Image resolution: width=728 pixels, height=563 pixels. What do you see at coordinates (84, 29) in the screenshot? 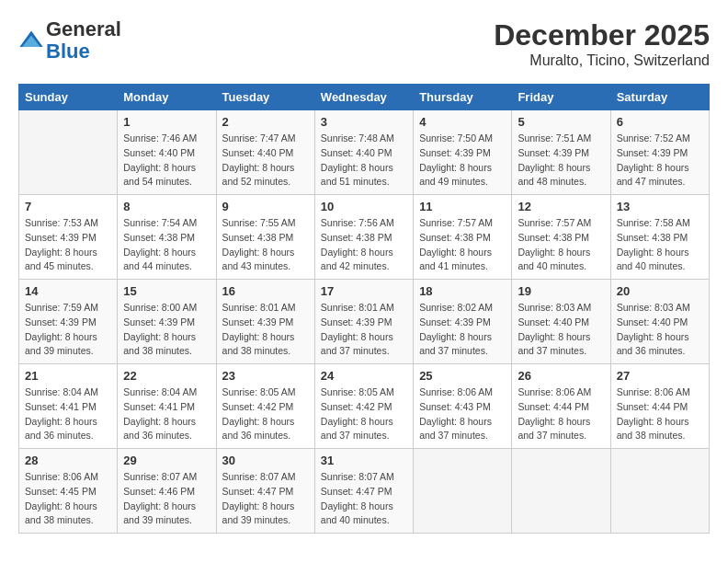
I see `logo-general: General` at bounding box center [84, 29].